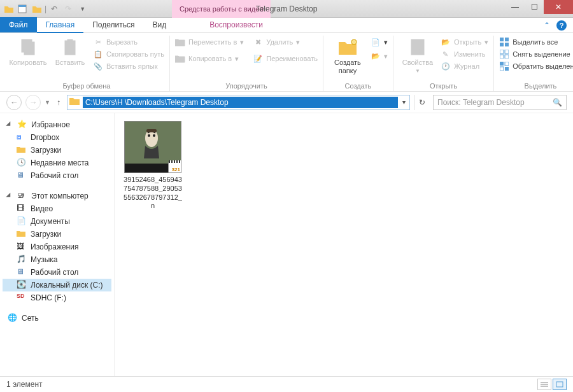 This screenshot has width=573, height=392. Describe the element at coordinates (174, 168) in the screenshot. I see `video-badge-icon: 321` at that location.